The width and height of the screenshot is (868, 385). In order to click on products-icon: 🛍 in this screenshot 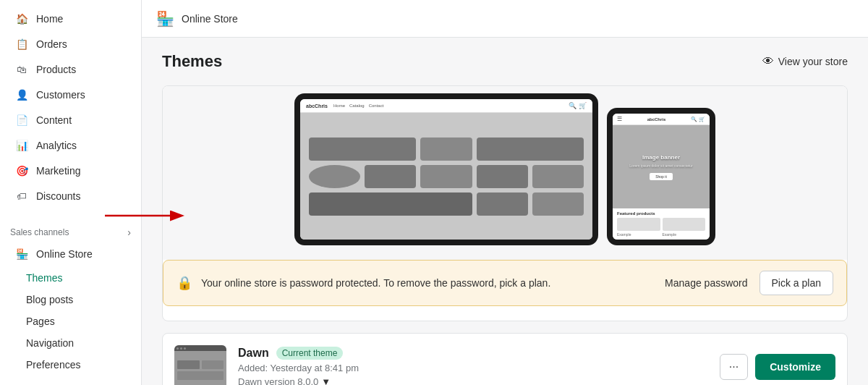, I will do `click(22, 69)`.